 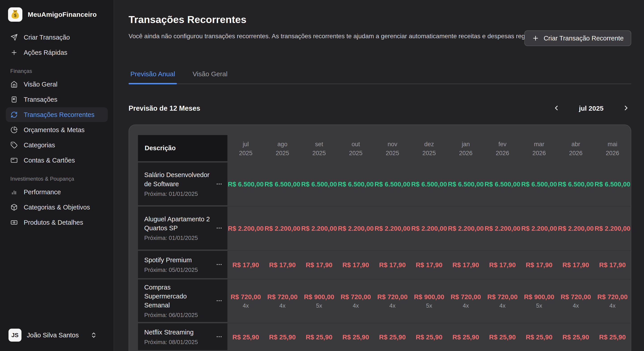 I want to click on create-recurring-transaction-button: Criar Transação Recorrente, so click(x=578, y=38).